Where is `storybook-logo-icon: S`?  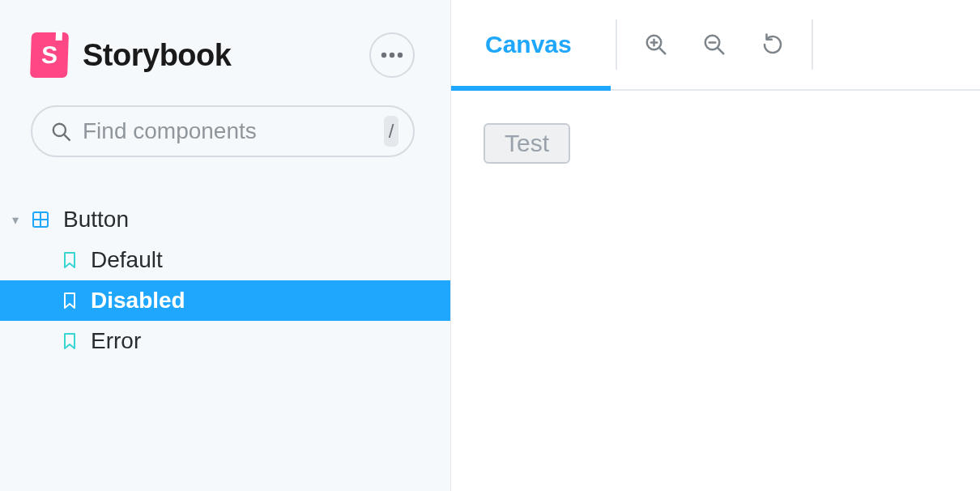
storybook-logo-icon: S is located at coordinates (49, 55).